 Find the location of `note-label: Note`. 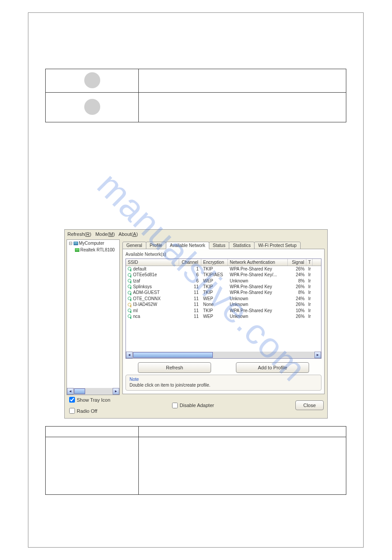

note-label: Note is located at coordinates (223, 380).